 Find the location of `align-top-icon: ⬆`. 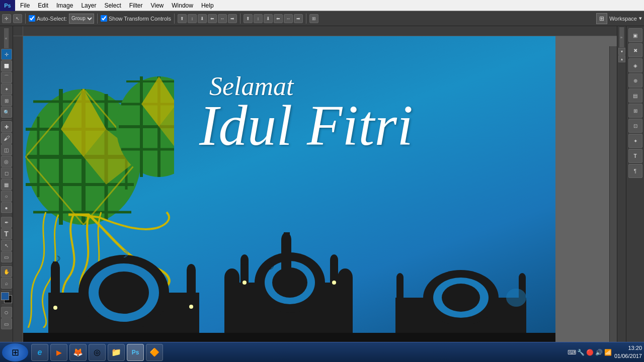

align-top-icon: ⬆ is located at coordinates (182, 19).